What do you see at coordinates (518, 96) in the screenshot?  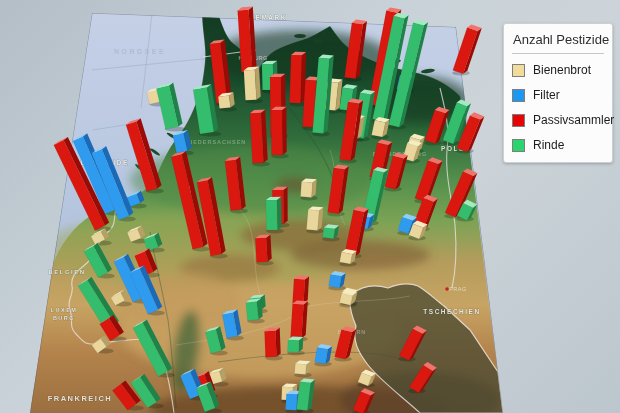 I see `legend-swatch-filter` at bounding box center [518, 96].